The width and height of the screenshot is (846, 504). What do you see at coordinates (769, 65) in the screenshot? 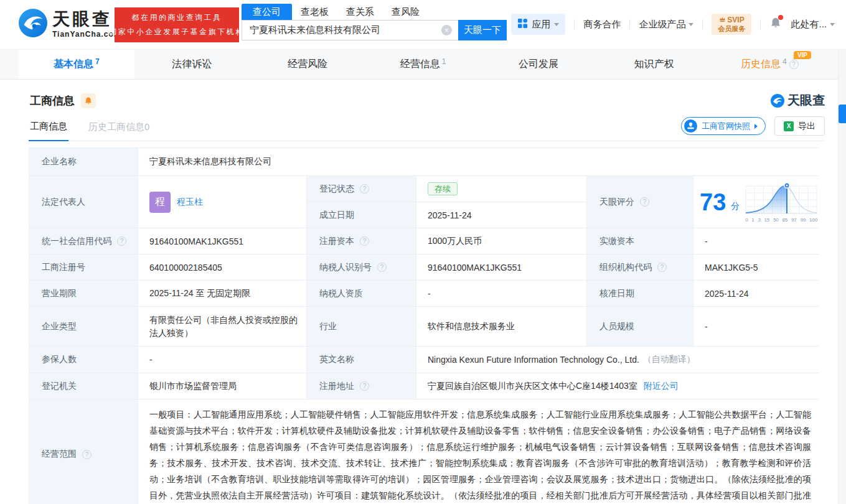
I see `tab-history-info: VIP 历史信息4` at bounding box center [769, 65].